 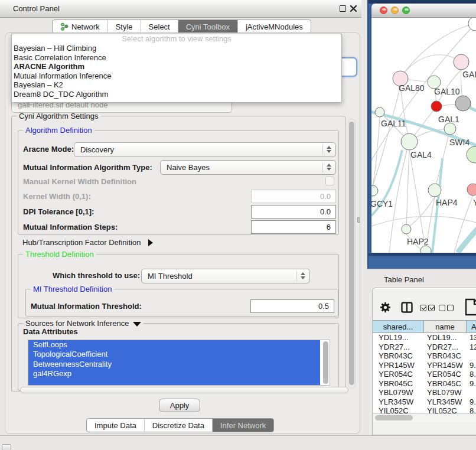 I want to click on algorithm-option: Dream8 DC_TDC Algorithm, so click(x=177, y=94).